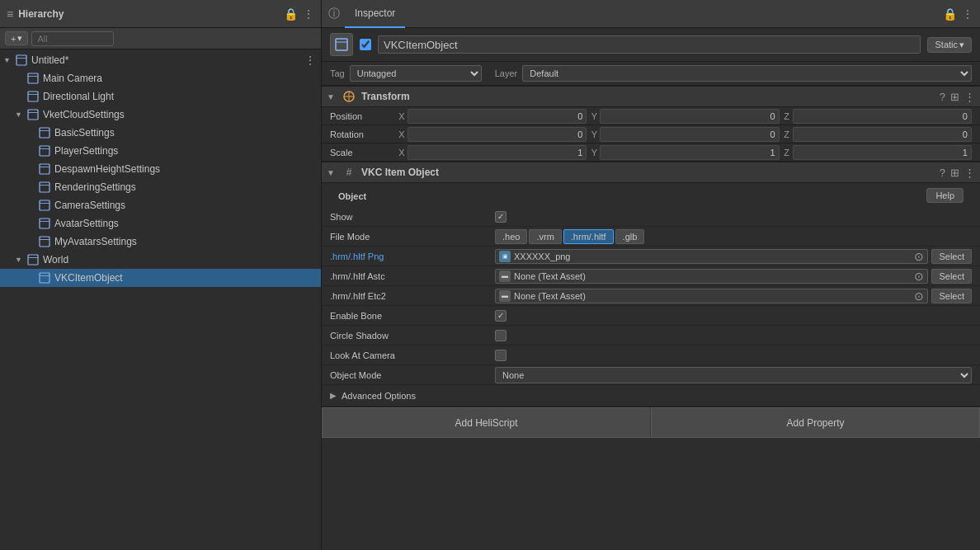  What do you see at coordinates (73, 39) in the screenshot?
I see `hierarchy-search-input` at bounding box center [73, 39].